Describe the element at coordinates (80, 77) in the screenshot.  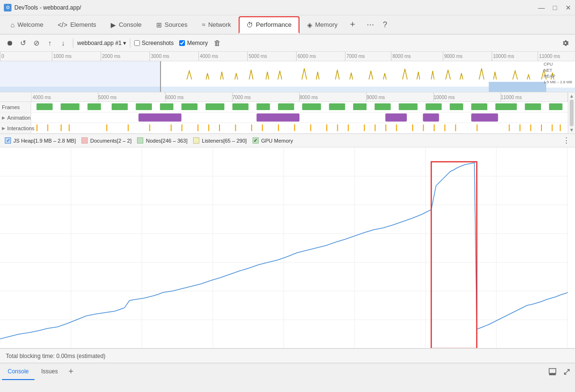
I see `selection-region` at that location.